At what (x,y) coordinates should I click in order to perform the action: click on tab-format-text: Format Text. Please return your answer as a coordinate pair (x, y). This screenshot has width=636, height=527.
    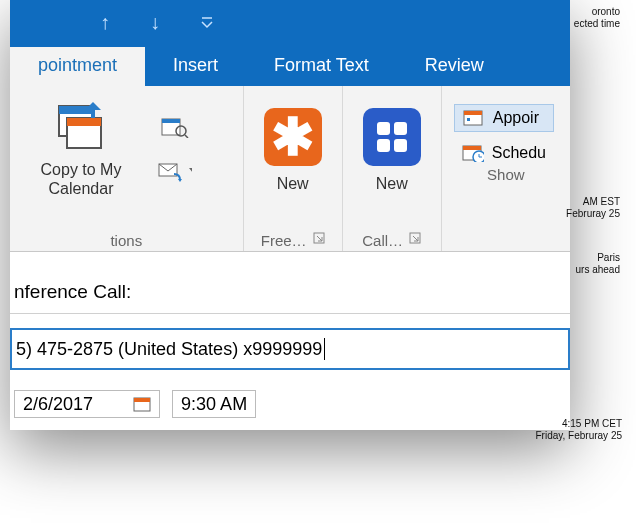
    Looking at the image, I should click on (322, 66).